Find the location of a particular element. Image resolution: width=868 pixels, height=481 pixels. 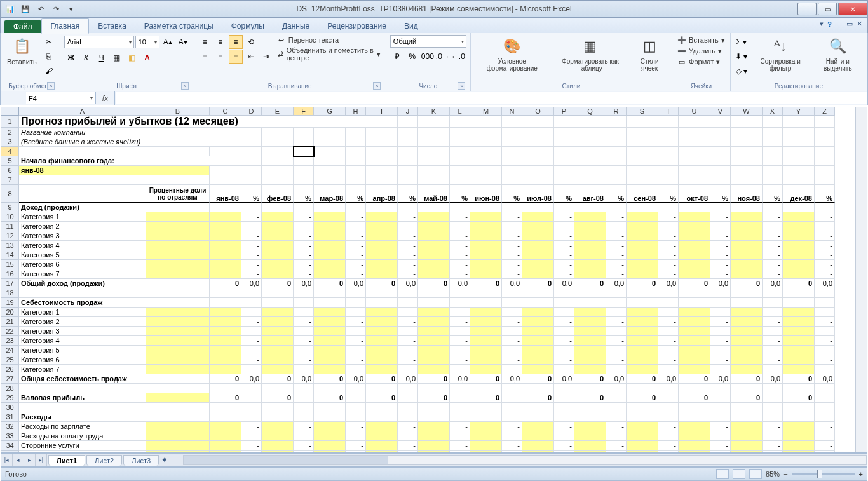

cell-styles-button: ◫Стили ячеек is located at coordinates (649, 54).